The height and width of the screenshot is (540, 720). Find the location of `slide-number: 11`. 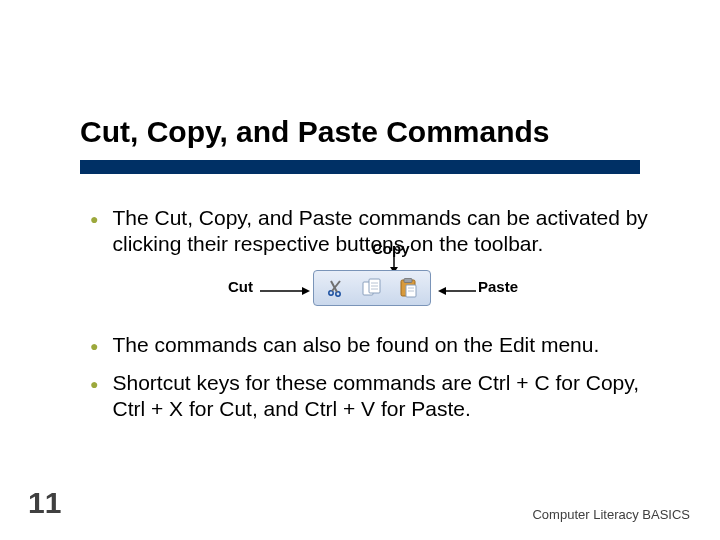

slide-number: 11 is located at coordinates (44, 503).